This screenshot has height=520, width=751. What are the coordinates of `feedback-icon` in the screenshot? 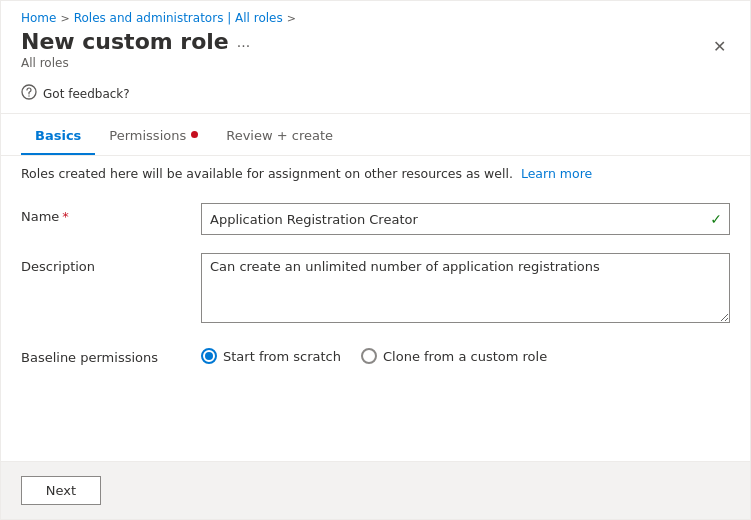 It's located at (29, 94).